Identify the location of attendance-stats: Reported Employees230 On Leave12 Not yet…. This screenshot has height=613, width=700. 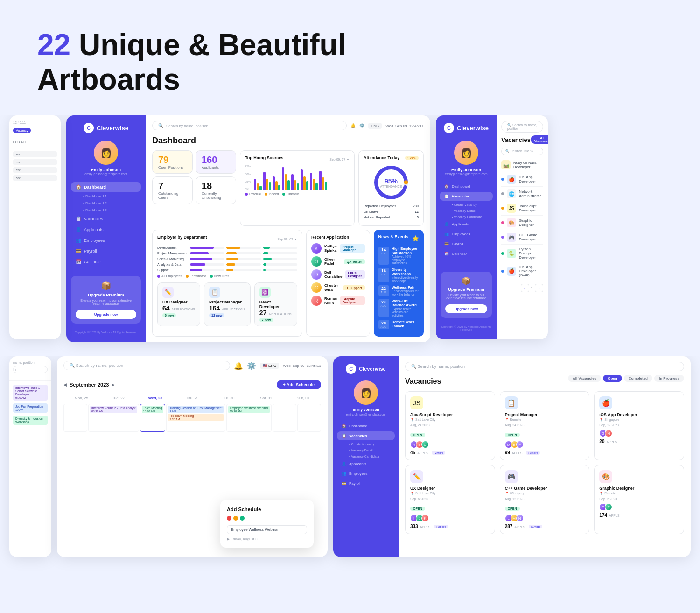
(391, 212).